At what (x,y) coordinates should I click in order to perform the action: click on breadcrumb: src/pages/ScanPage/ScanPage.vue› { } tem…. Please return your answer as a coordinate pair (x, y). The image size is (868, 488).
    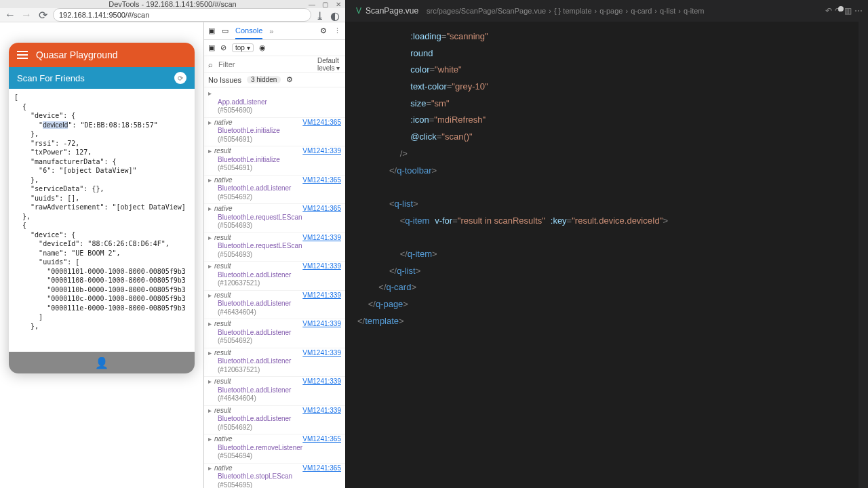
    Looking at the image, I should click on (566, 11).